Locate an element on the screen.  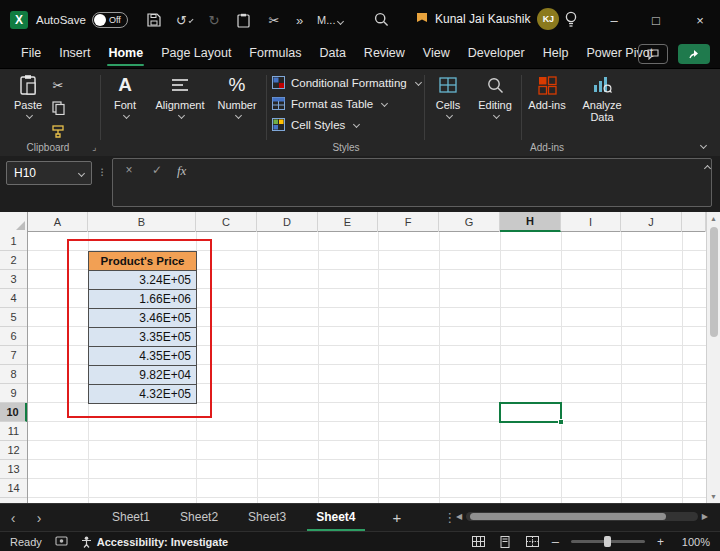
addins-button: Add-ins is located at coordinates (547, 92).